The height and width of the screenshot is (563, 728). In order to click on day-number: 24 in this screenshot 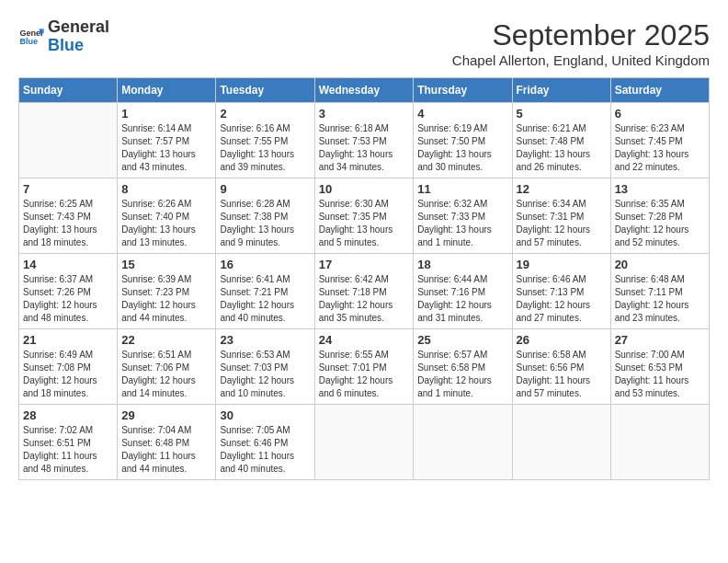, I will do `click(364, 340)`.